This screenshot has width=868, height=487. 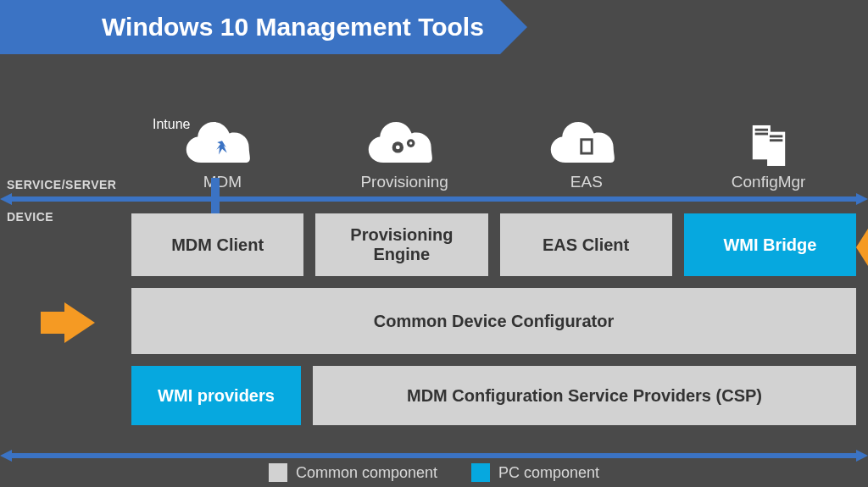 What do you see at coordinates (31, 217) in the screenshot?
I see `label-device: DEVICE` at bounding box center [31, 217].